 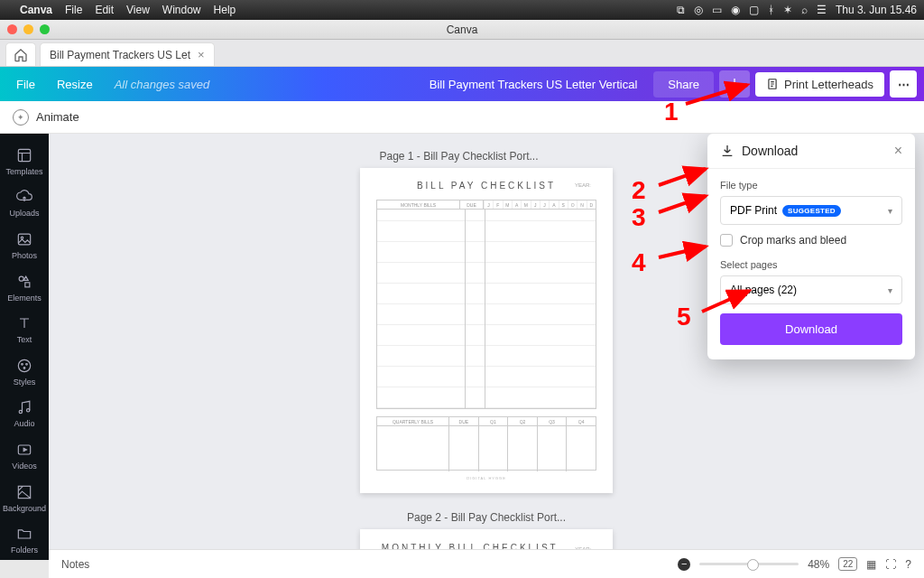 What do you see at coordinates (872, 564) in the screenshot?
I see `grid-view-icon: ▦` at bounding box center [872, 564].